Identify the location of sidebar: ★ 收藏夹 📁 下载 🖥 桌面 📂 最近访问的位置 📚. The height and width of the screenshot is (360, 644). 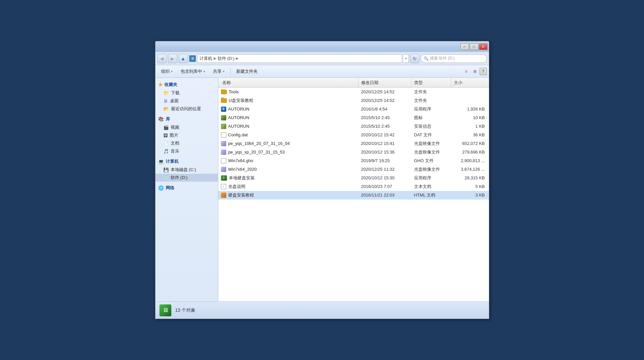
(187, 190).